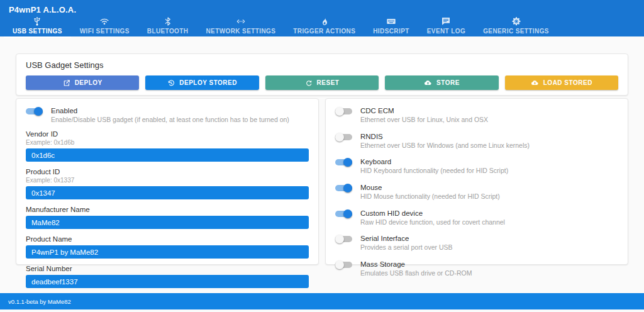 Image resolution: width=644 pixels, height=312 pixels. What do you see at coordinates (322, 301) in the screenshot?
I see `app-footer: v0.1.1-beta by MaMe82` at bounding box center [322, 301].